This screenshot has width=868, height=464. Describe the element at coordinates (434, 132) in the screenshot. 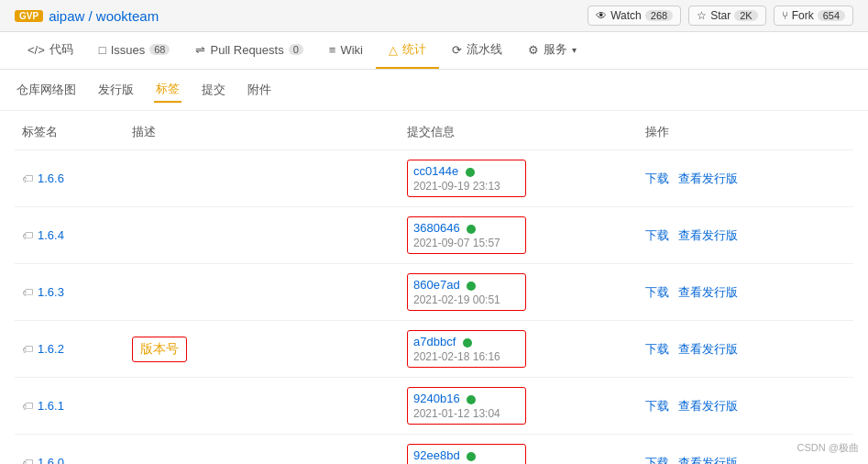

I see `table-header-row: 标签名 描述 提交信息 操作` at that location.